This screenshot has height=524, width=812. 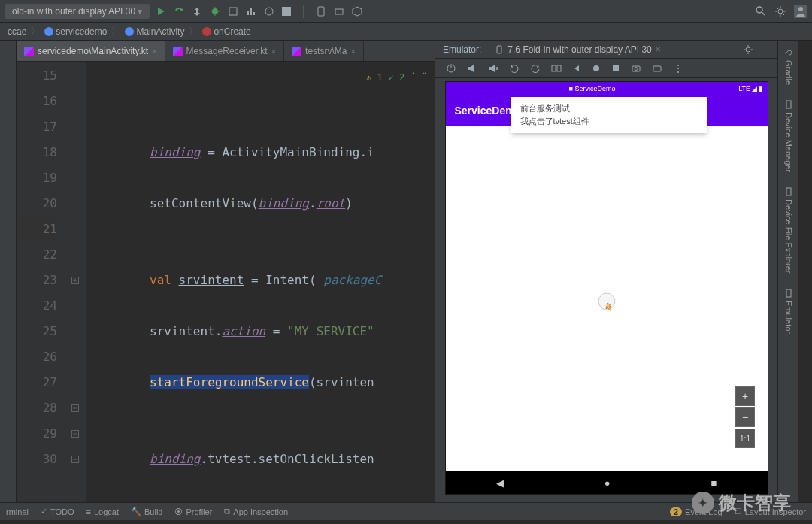 What do you see at coordinates (215, 11) in the screenshot?
I see `debug-icon` at bounding box center [215, 11].